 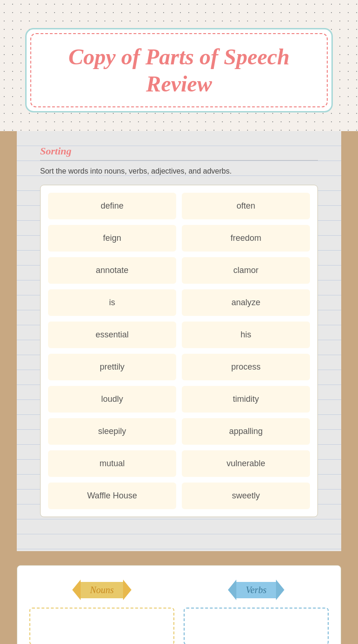 What do you see at coordinates (102, 626) in the screenshot?
I see `nouns-drop-area` at bounding box center [102, 626].